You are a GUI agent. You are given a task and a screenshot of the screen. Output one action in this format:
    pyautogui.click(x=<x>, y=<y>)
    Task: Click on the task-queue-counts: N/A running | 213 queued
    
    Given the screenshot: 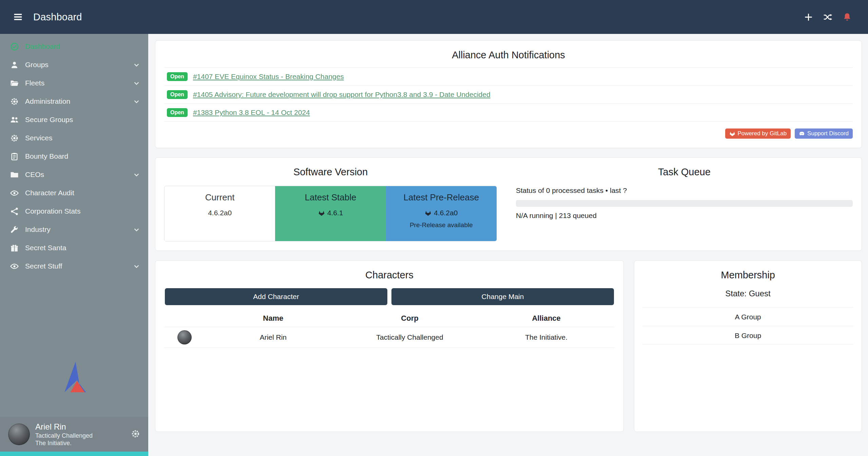 What is the action you would take?
    pyautogui.click(x=684, y=216)
    